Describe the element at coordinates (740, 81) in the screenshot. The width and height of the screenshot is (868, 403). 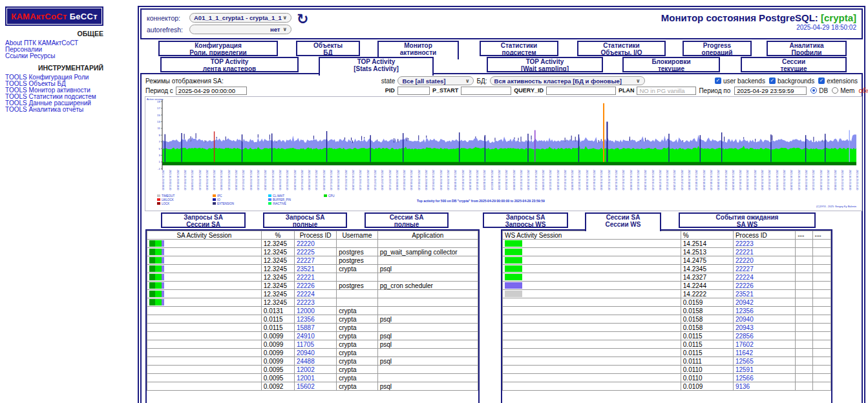
I see `checkbox-user-backends: ✓user backends` at that location.